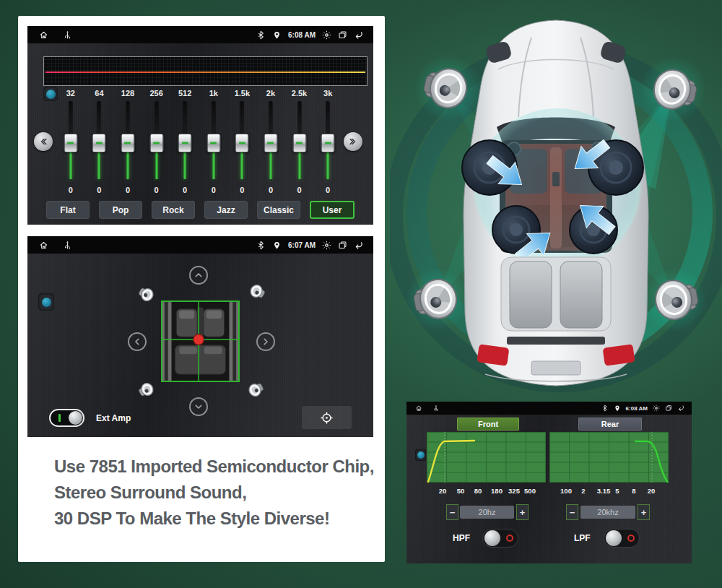 Image resolution: width=722 pixels, height=588 pixels. Describe the element at coordinates (326, 418) in the screenshot. I see `center-reset-button` at that location.